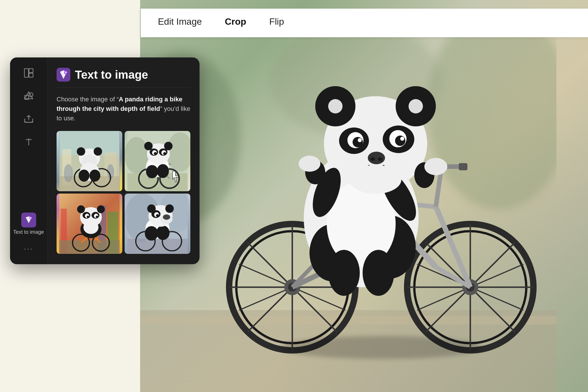 Image resolution: width=588 pixels, height=392 pixels. What do you see at coordinates (123, 87) in the screenshot?
I see `divider` at bounding box center [123, 87].